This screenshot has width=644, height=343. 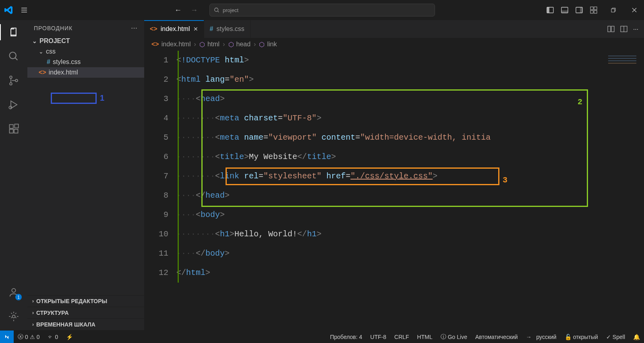 I want to click on code-line: </html>, so click(x=390, y=273).